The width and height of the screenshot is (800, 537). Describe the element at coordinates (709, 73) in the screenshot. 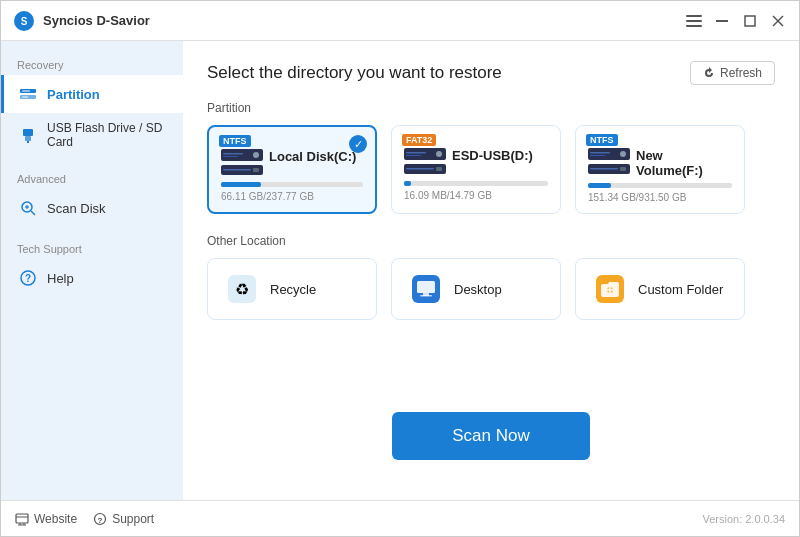

I see `refresh-icon` at that location.